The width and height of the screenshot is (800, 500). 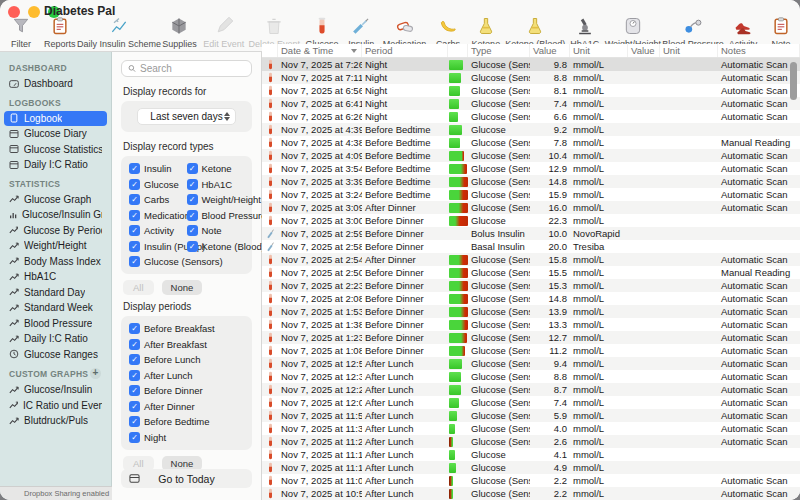 I want to click on checkbox-before-bedtime: ✓Before Bedtime, so click(x=186, y=422).